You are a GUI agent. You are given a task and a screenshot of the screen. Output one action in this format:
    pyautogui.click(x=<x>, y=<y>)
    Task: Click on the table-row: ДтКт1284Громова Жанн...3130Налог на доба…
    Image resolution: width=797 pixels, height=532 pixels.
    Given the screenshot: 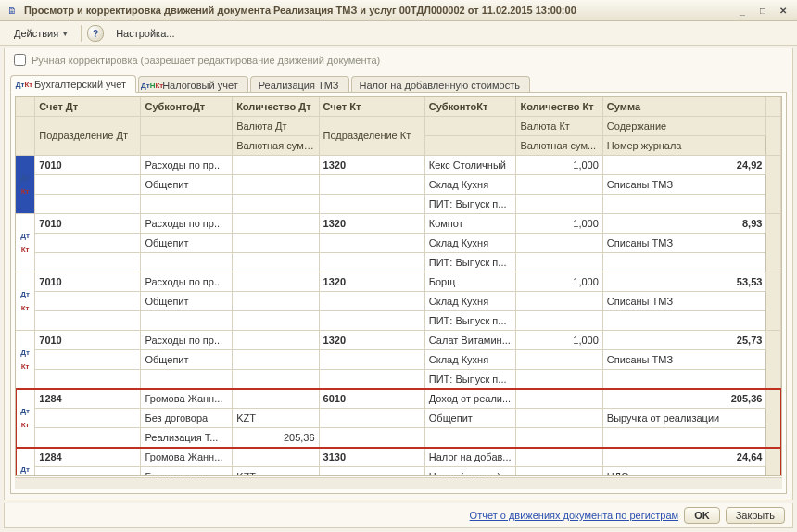 What is the action you would take?
    pyautogui.click(x=398, y=458)
    